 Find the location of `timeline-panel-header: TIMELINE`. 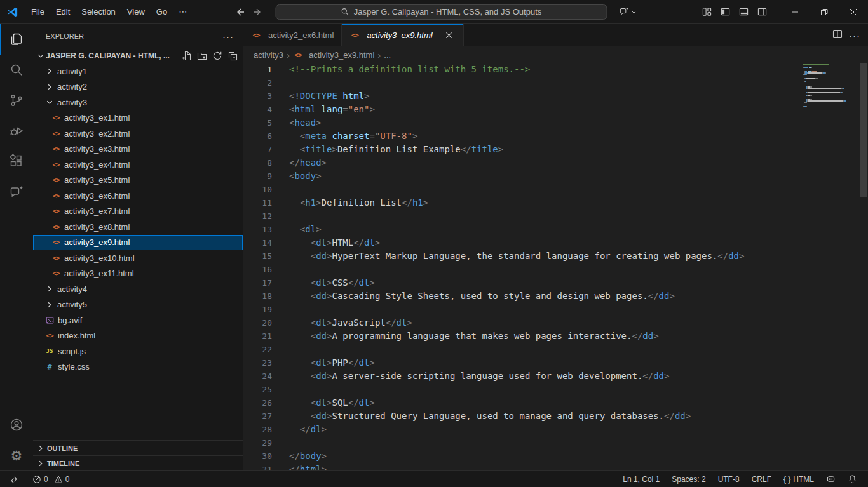

timeline-panel-header: TIMELINE is located at coordinates (138, 463).